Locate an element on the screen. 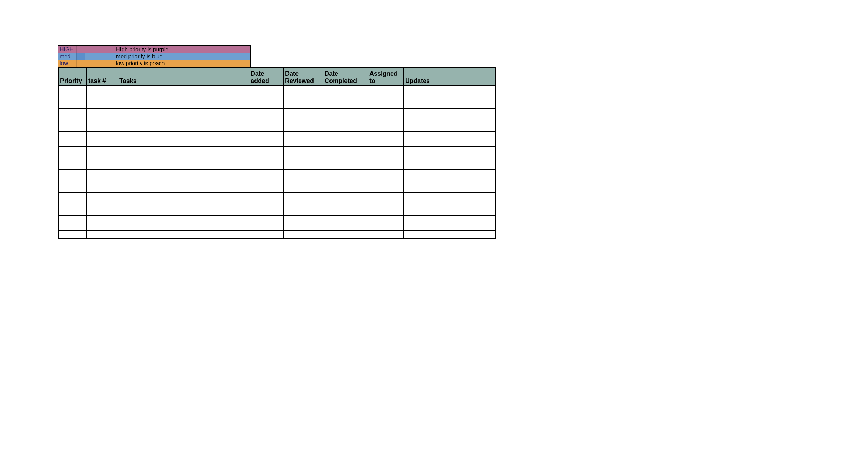  col-header-date-completed: Date Completed is located at coordinates (346, 77).